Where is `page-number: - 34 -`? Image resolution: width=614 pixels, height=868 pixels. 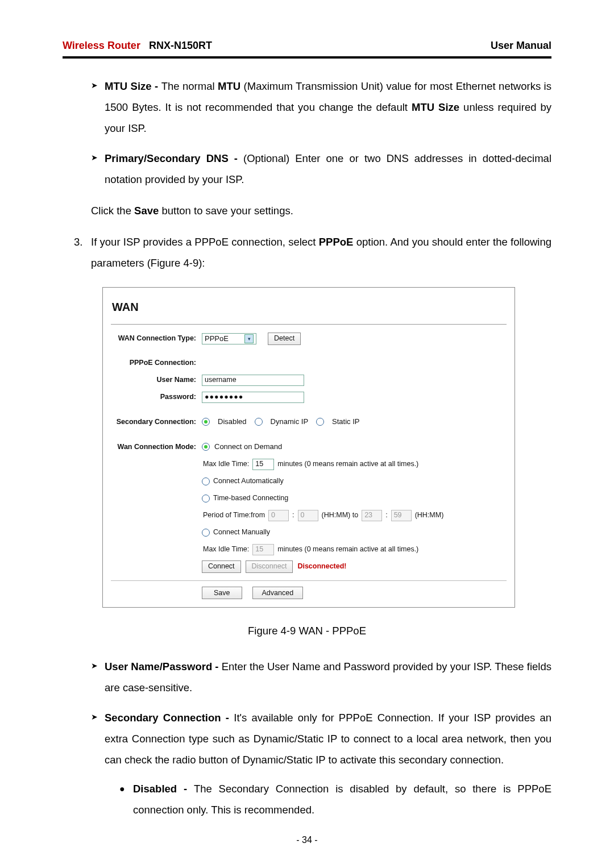
page-number: - 34 - is located at coordinates (307, 840).